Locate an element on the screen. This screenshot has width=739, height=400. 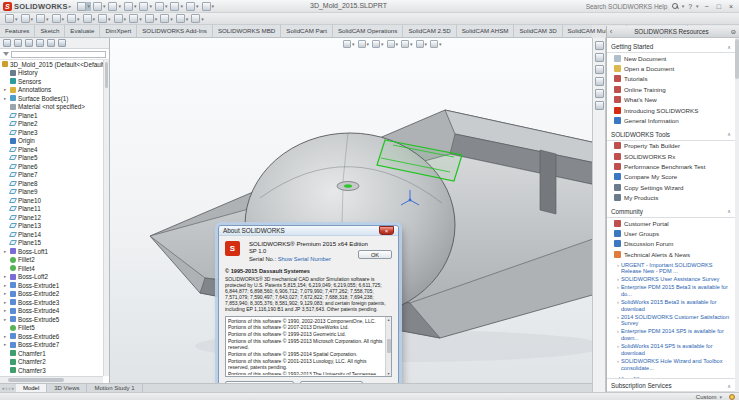
news-link: › 2014 SOLIDWORKS Customer Satisfaction … is located at coordinates (675, 320).